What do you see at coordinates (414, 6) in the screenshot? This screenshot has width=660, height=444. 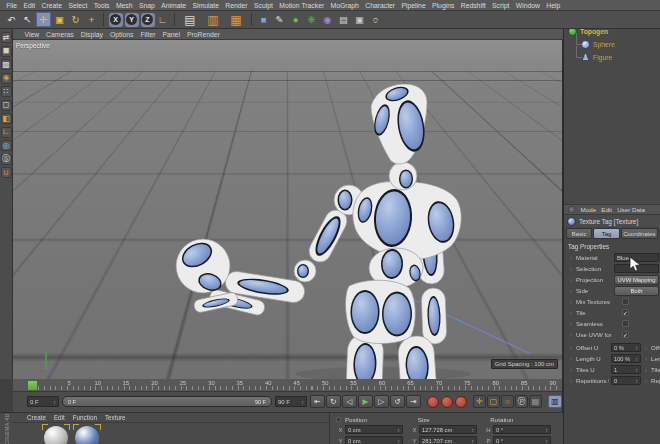 I see `menubar-item: Pipeline` at bounding box center [414, 6].